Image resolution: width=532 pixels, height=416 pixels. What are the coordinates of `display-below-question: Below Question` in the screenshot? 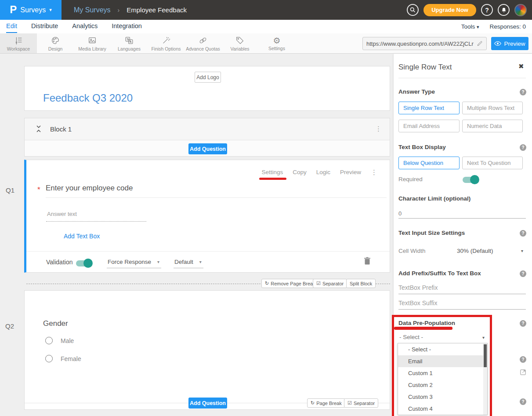 It's located at (429, 163).